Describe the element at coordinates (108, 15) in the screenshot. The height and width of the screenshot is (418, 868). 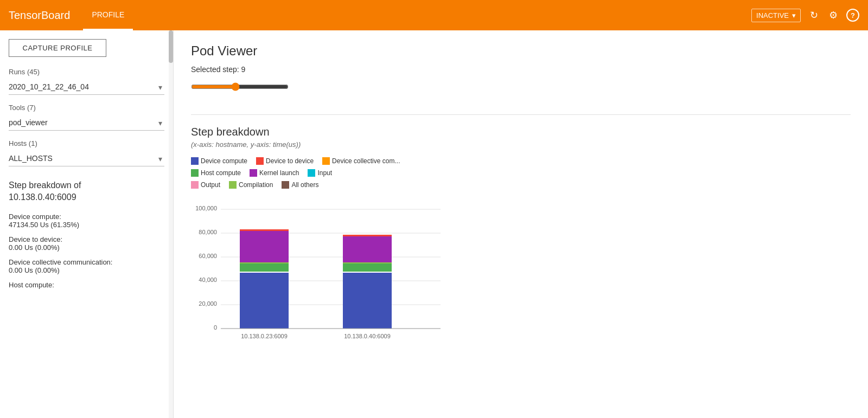
I see `nav-profile: PROFILE` at that location.